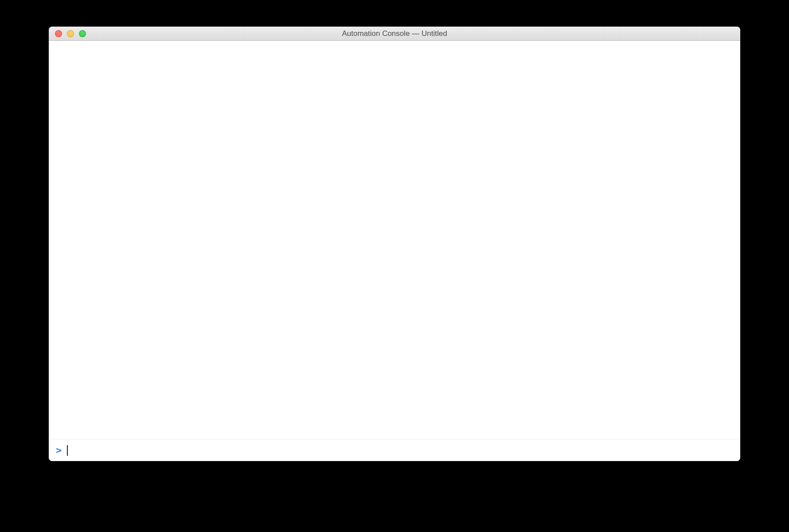 Image resolution: width=789 pixels, height=532 pixels. I want to click on console-input-bar: >, so click(394, 450).